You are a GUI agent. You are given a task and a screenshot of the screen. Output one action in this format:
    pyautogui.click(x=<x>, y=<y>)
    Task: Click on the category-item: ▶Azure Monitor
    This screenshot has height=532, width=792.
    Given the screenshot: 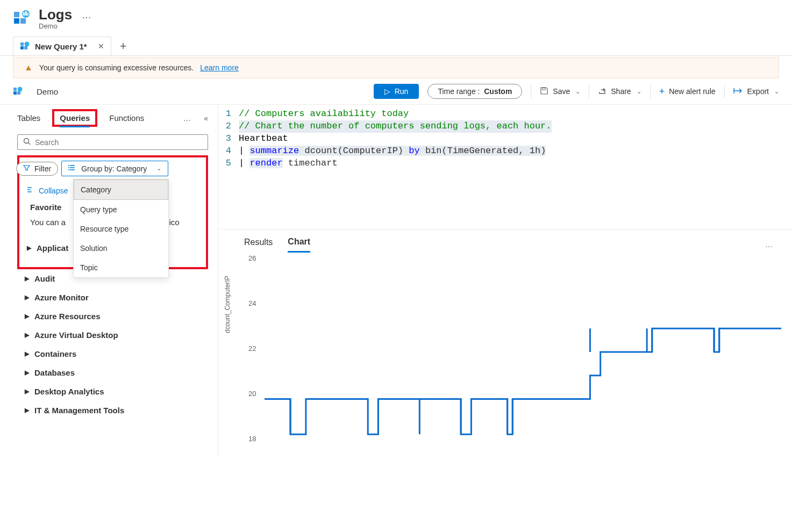 What is the action you would take?
    pyautogui.click(x=113, y=298)
    